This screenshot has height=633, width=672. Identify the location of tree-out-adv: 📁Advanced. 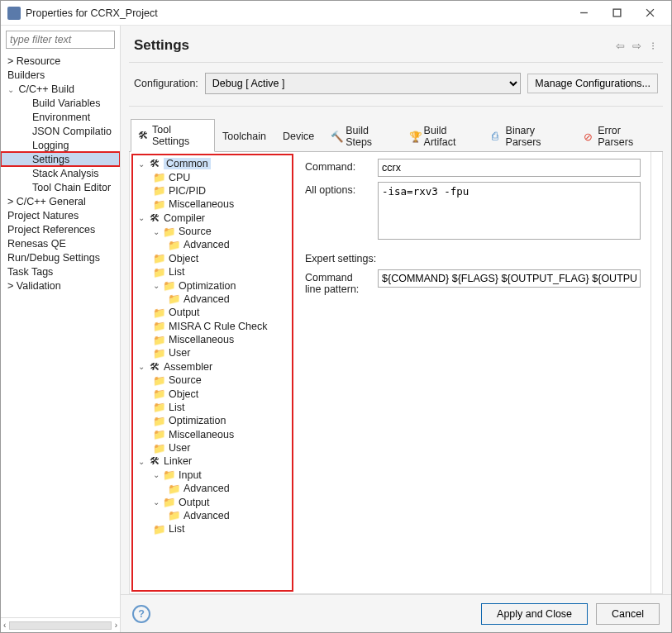
(212, 516).